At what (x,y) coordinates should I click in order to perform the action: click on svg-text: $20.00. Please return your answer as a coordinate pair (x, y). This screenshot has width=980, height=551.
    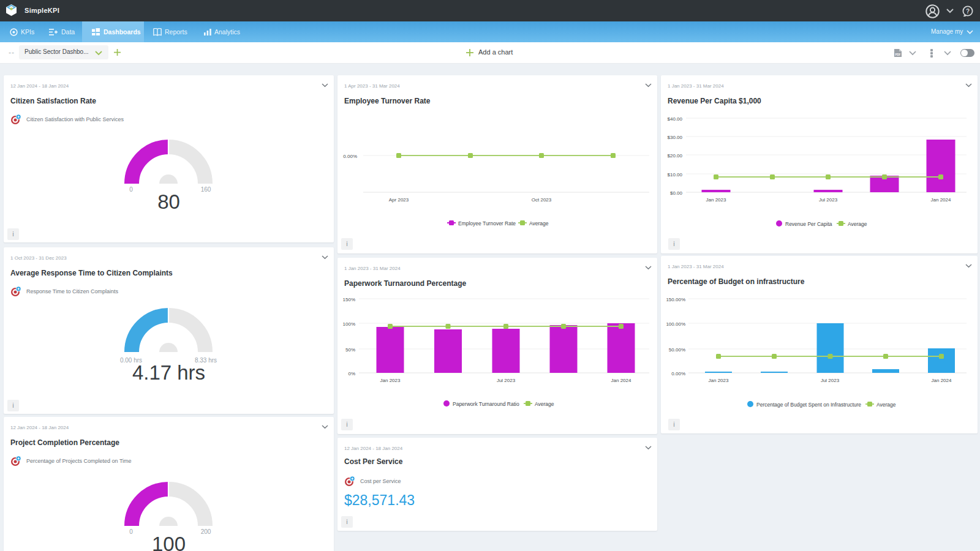
    Looking at the image, I should click on (675, 156).